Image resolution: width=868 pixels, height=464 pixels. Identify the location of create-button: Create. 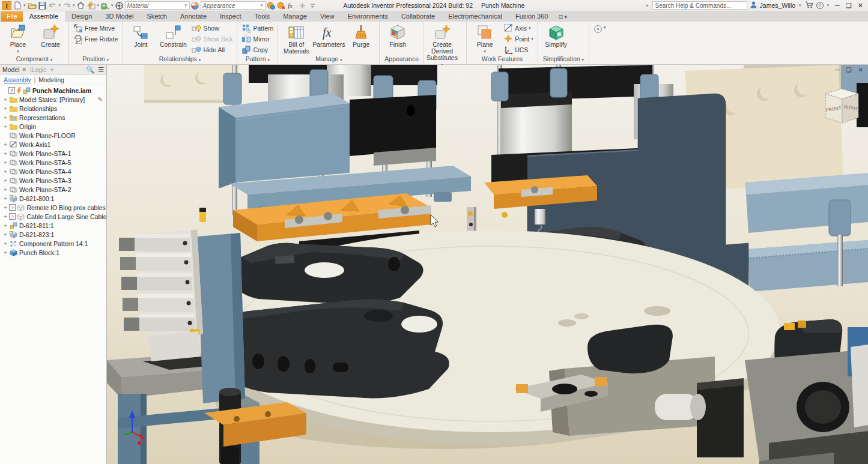
(50, 35).